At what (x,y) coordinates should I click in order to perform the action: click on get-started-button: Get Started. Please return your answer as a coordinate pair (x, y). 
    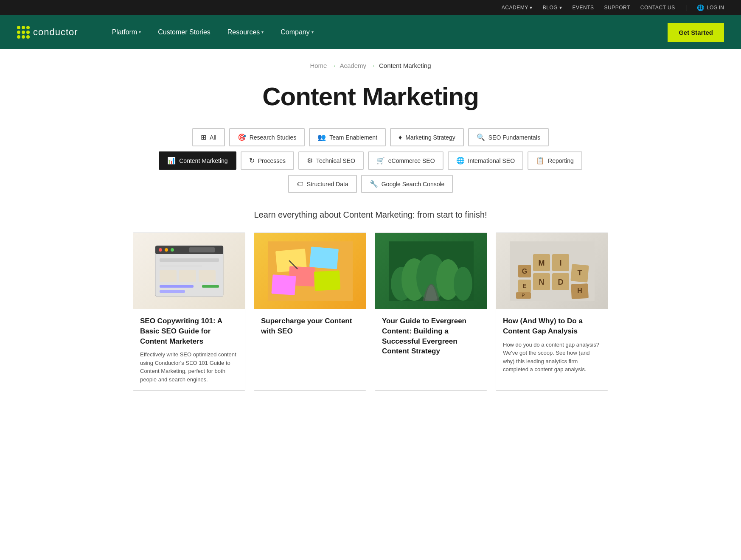
    Looking at the image, I should click on (696, 32).